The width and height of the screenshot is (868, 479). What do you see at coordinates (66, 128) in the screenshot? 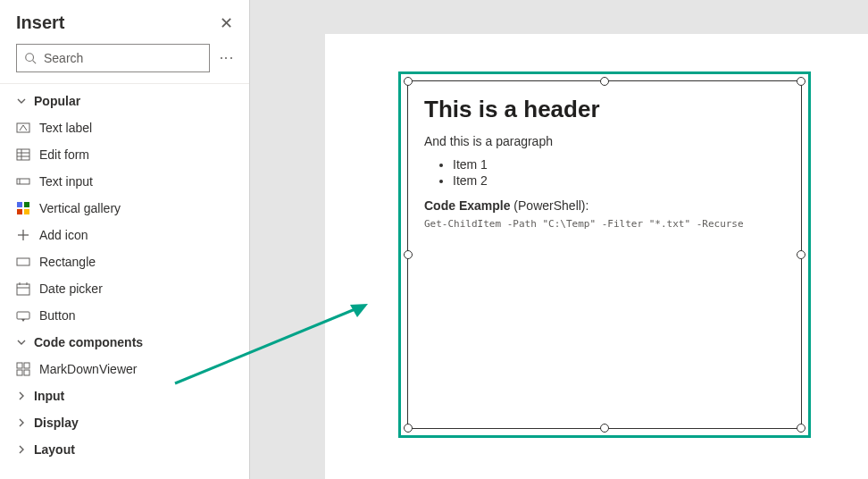
I see `item-label: Text label` at bounding box center [66, 128].